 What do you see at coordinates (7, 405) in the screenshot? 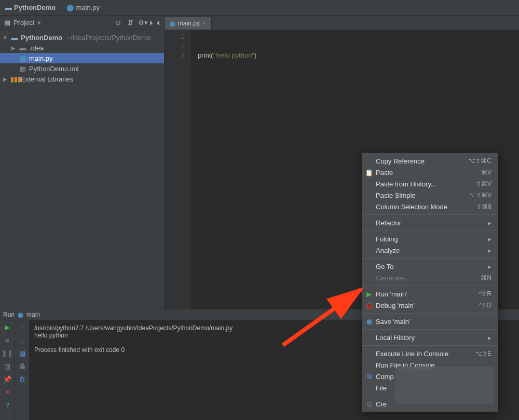
I see `help-icon: ?` at bounding box center [7, 405].